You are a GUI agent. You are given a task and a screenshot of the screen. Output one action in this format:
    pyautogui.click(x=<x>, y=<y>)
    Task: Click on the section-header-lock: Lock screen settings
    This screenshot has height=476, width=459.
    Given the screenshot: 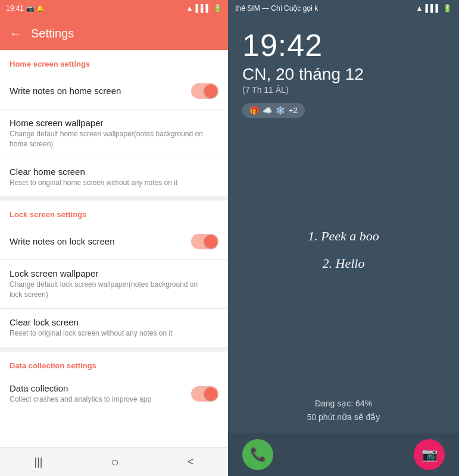 What is the action you would take?
    pyautogui.click(x=114, y=212)
    